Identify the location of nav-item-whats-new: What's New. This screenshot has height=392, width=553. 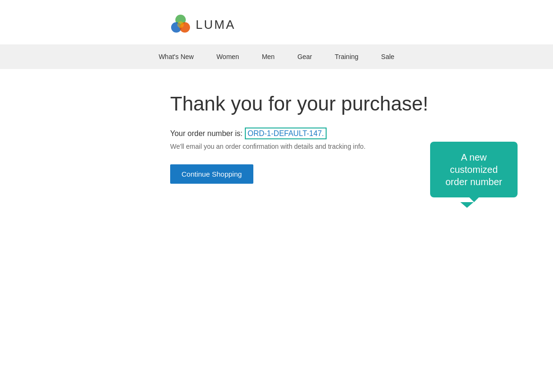
(176, 57).